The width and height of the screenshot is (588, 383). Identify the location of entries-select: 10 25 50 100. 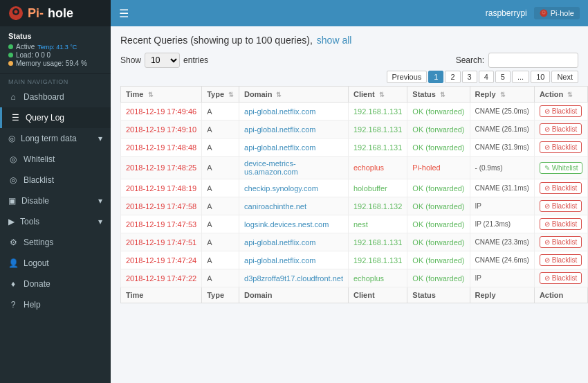
(162, 60).